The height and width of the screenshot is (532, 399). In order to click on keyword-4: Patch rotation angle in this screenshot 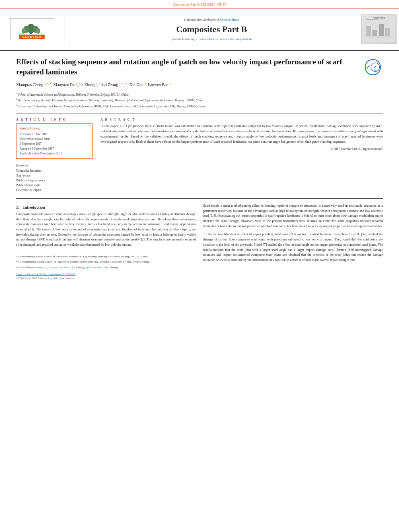, I will do `click(54, 185)`.